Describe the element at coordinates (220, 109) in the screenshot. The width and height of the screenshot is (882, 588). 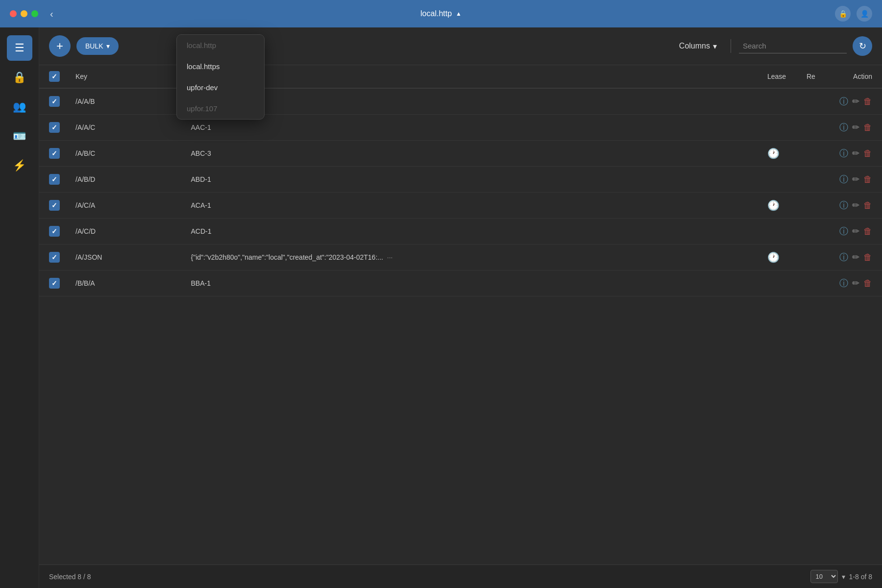
I see `dropdown-item-upfor-107: upfor.107` at that location.